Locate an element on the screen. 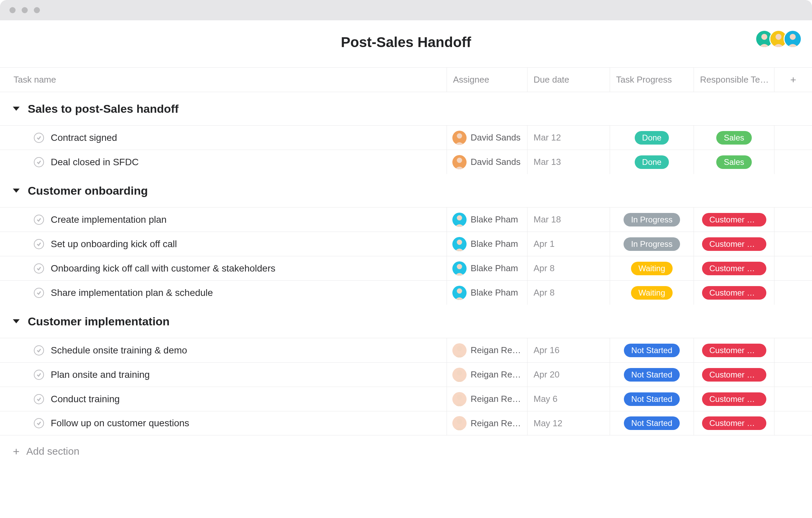 This screenshot has width=812, height=518. due-date-cell: Mar 12 is located at coordinates (568, 137).